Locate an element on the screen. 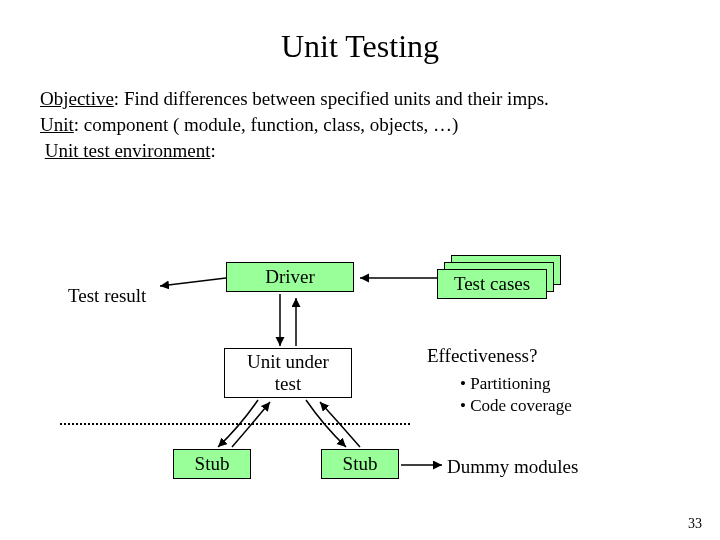  stub-box-left: Stub is located at coordinates (212, 464).